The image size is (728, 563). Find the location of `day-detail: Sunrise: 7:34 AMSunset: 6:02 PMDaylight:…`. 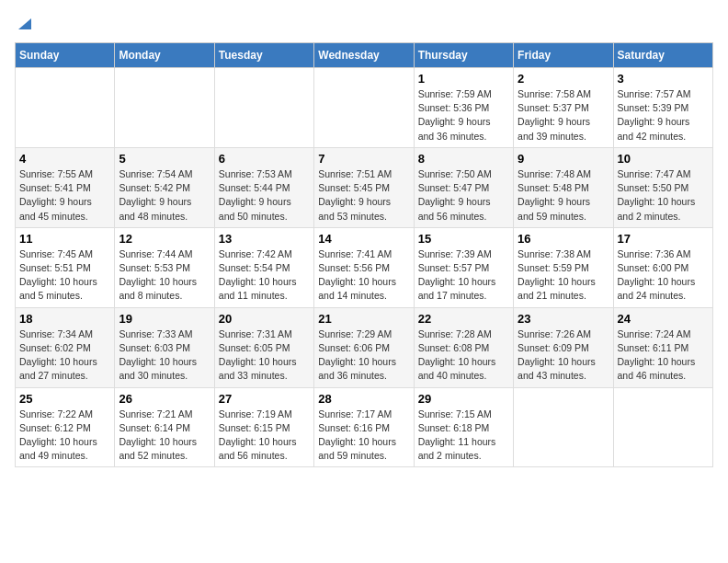

day-detail: Sunrise: 7:34 AMSunset: 6:02 PMDaylight:… is located at coordinates (64, 355).